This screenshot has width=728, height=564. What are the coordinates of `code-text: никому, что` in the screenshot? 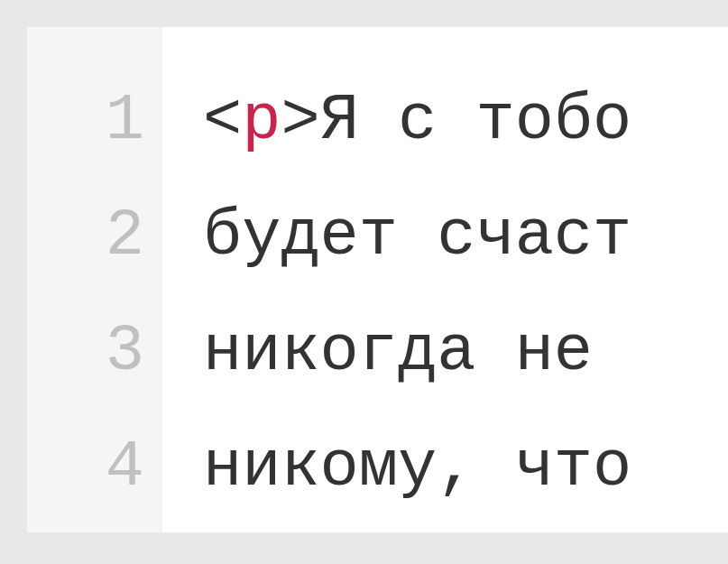 It's located at (417, 467).